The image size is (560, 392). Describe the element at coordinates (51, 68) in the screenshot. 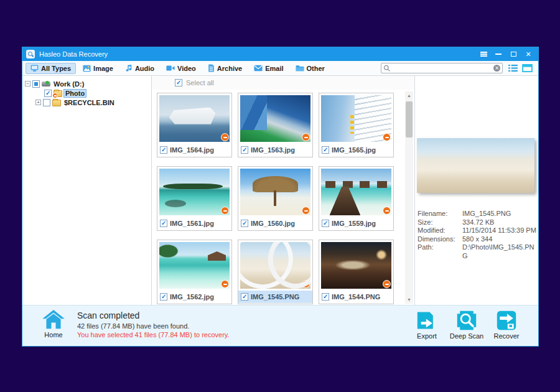

I see `tab-all-types: All Types` at that location.